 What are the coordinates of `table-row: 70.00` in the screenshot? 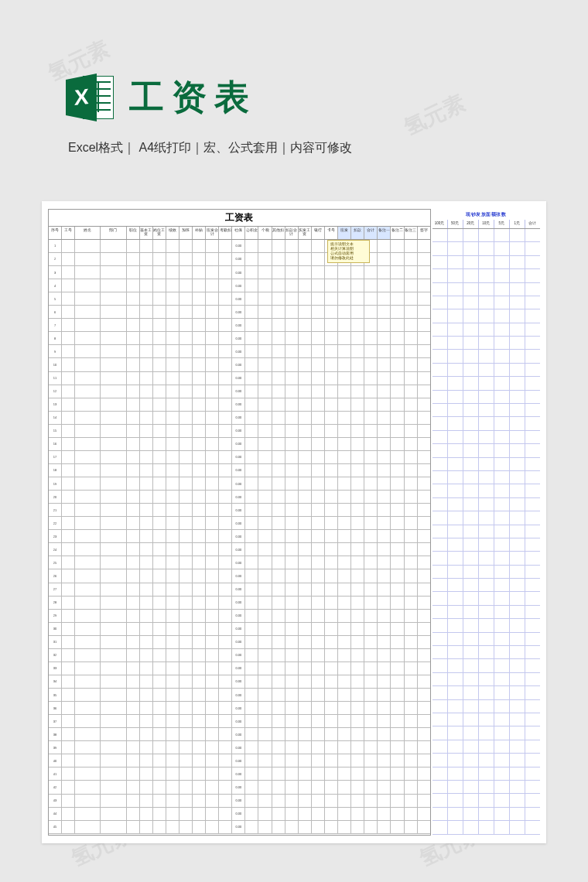 It's located at (240, 325).